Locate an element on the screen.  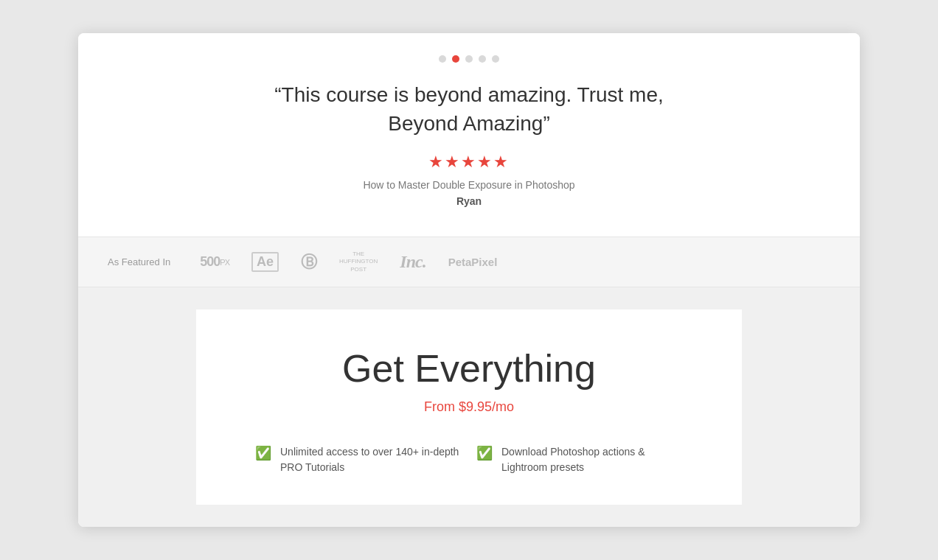
logo-behance: Ⓑ is located at coordinates (309, 262).